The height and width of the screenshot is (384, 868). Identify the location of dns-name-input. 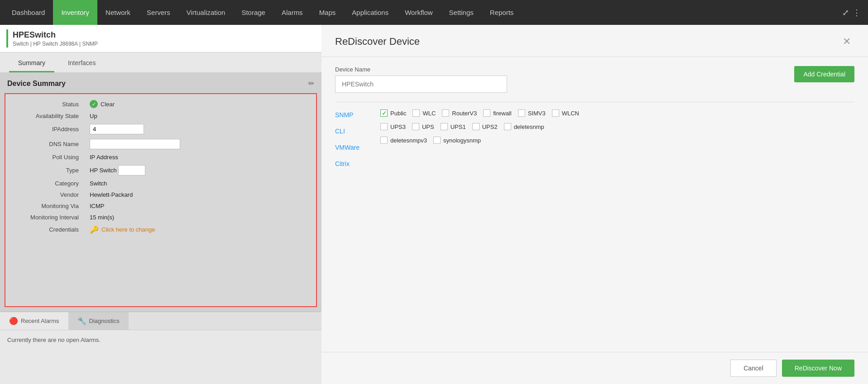
(135, 144).